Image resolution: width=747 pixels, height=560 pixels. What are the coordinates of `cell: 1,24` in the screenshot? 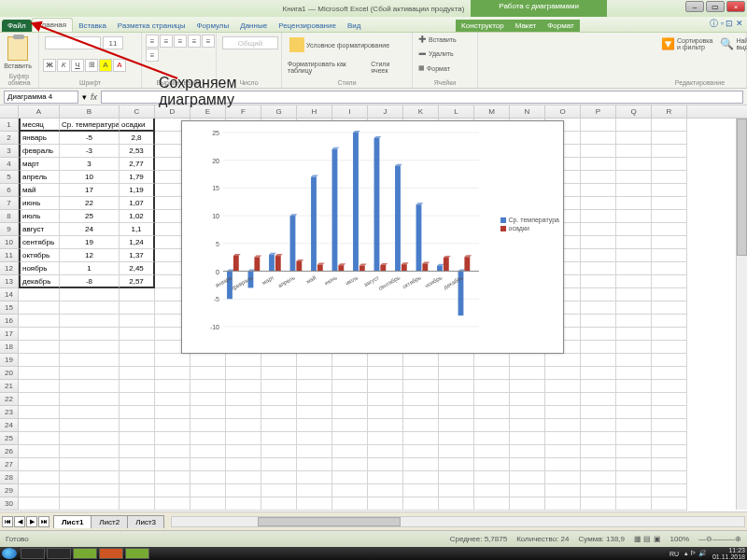 It's located at (137, 243).